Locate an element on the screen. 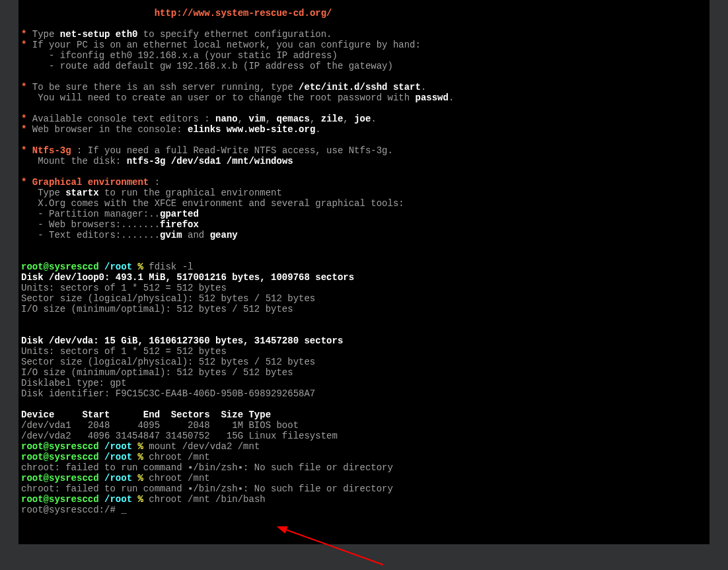 This screenshot has width=728, height=570. help-editors: * Available console text editors : nano,… is located at coordinates (364, 119).